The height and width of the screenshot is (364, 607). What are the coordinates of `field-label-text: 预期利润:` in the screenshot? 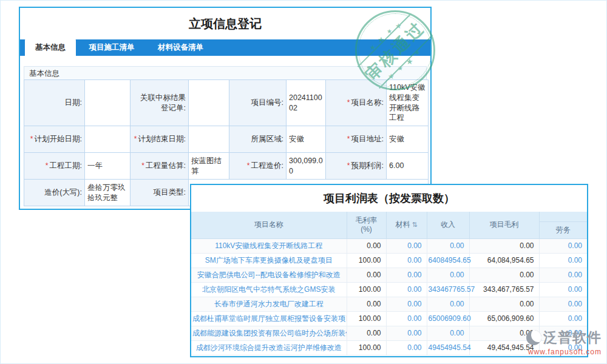 It's located at (368, 166).